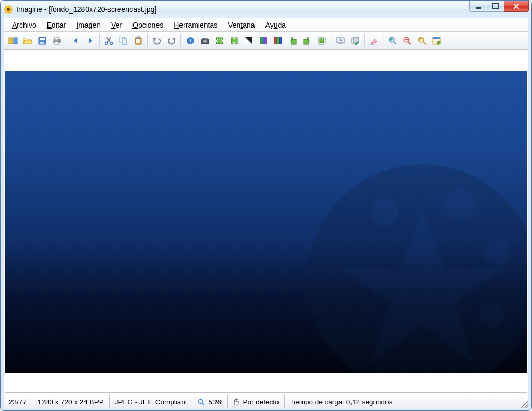 This screenshot has width=532, height=411. I want to click on magnifier-icon, so click(201, 402).